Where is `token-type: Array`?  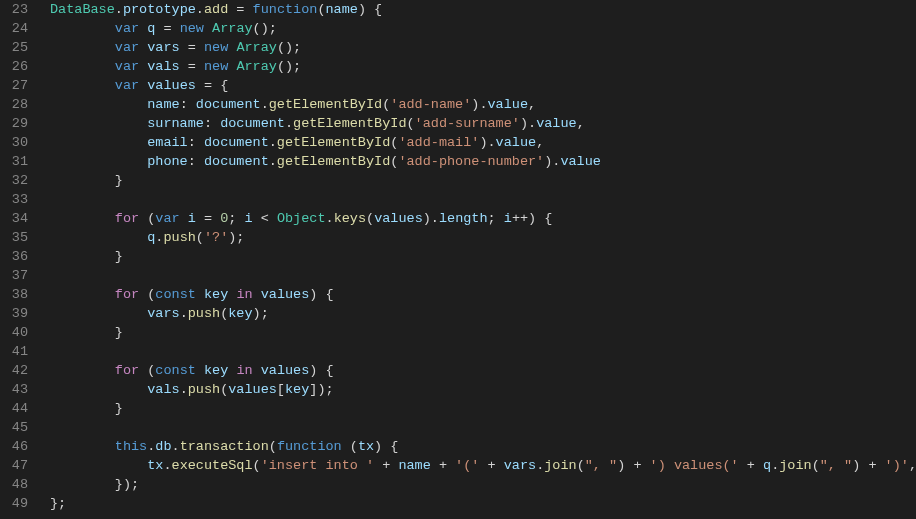 token-type: Array is located at coordinates (232, 28).